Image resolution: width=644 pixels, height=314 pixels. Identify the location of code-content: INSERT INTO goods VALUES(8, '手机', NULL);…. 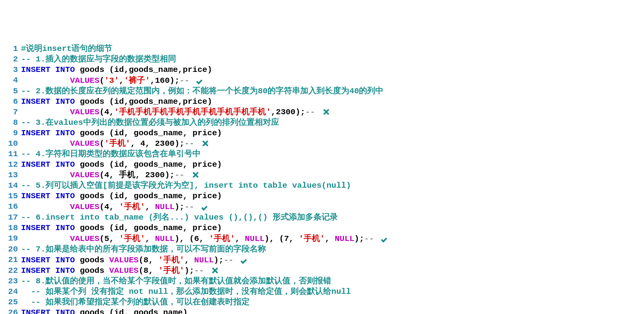
(135, 260).